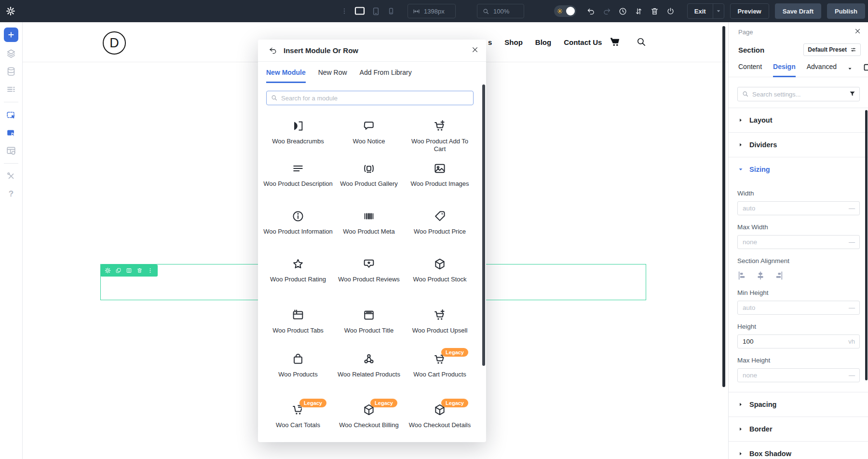 This screenshot has width=868, height=459. What do you see at coordinates (440, 365) in the screenshot?
I see `module-woo-cart-products: LegacyWoo Cart Products` at bounding box center [440, 365].